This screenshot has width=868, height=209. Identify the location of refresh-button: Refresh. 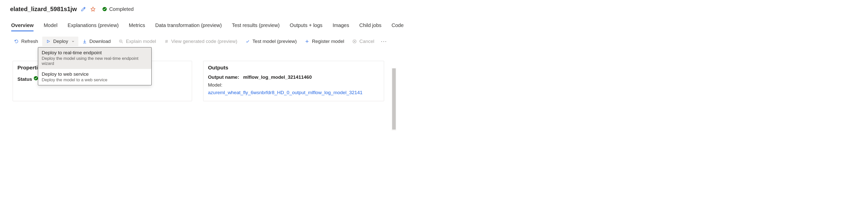
(26, 41).